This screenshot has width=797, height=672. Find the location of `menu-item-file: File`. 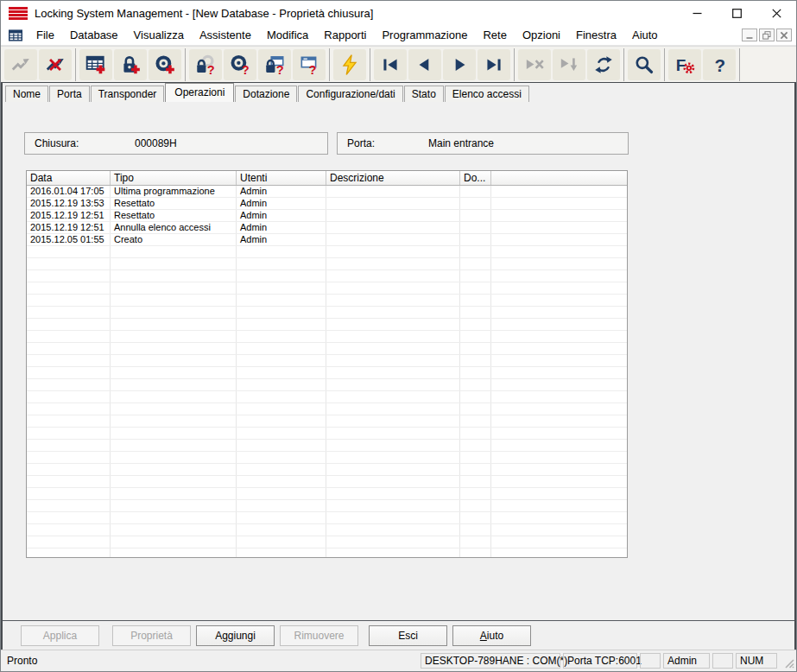

menu-item-file: File is located at coordinates (45, 35).